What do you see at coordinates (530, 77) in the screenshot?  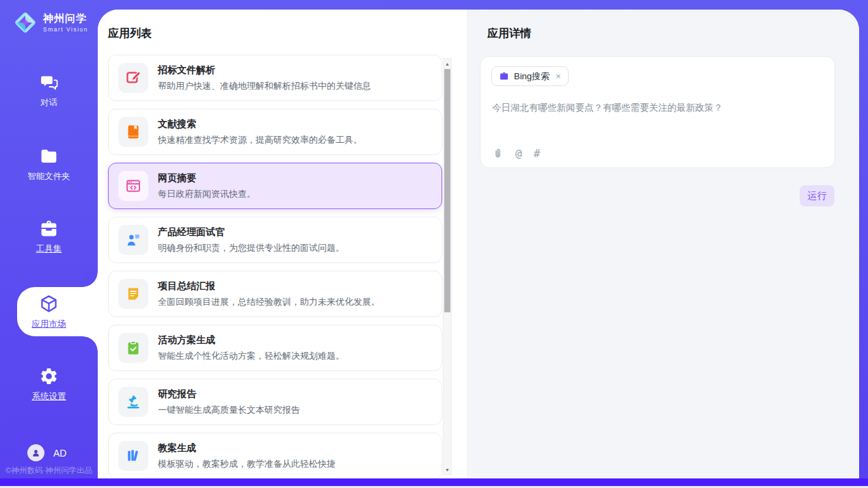 I see `tool-tag-bing-search: Bing搜索 ×` at bounding box center [530, 77].